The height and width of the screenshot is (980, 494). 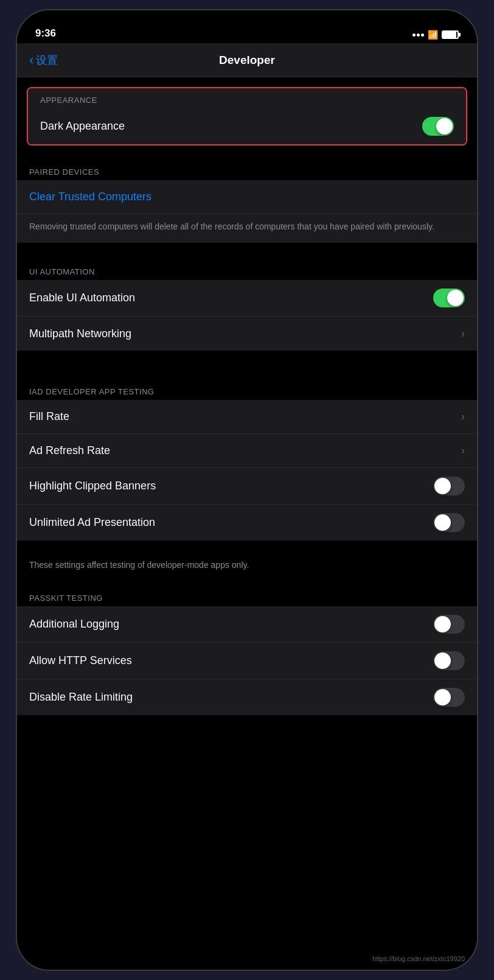 I want to click on passkit-testing-section: PASSKIT TESTING Additional Logging Allow…, so click(x=247, y=648).